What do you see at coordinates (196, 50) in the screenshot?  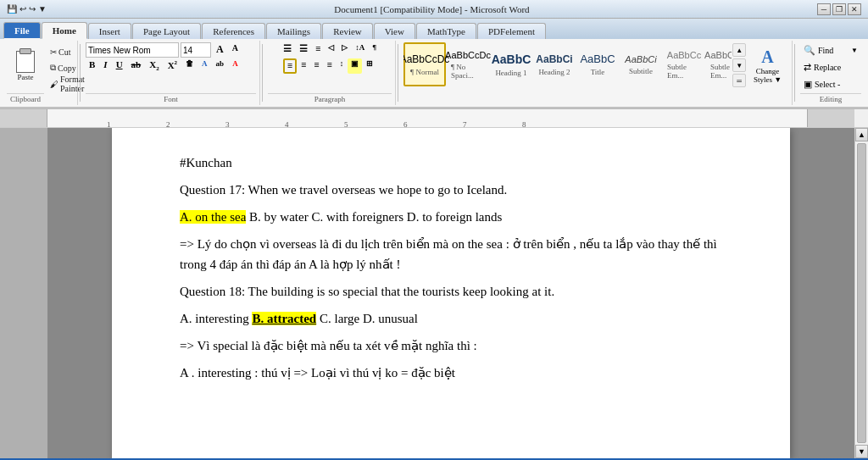 I see `font-size-input` at bounding box center [196, 50].